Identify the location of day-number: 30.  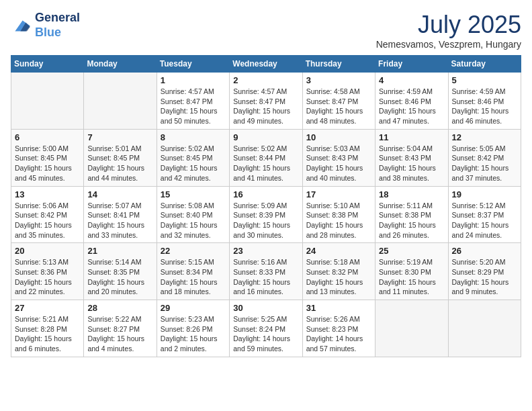
(266, 308).